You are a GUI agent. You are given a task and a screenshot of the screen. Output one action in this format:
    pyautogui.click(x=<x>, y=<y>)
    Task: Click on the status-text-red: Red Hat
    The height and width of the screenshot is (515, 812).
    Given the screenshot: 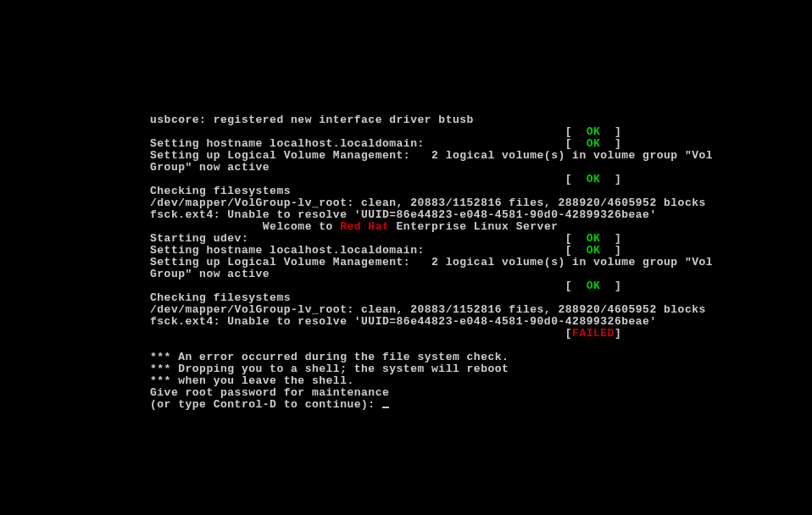 What is the action you would take?
    pyautogui.click(x=364, y=227)
    